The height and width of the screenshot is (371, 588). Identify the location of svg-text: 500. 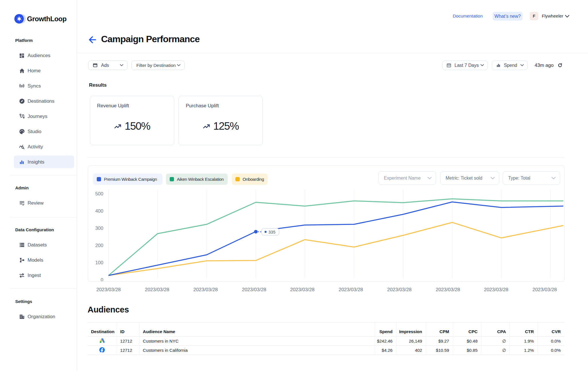
(99, 194).